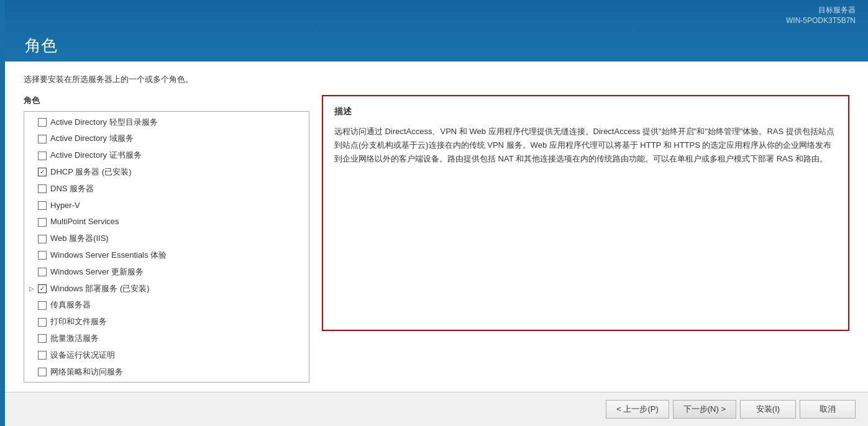  I want to click on role-label-device-health: 设备运行状况证明, so click(83, 355).